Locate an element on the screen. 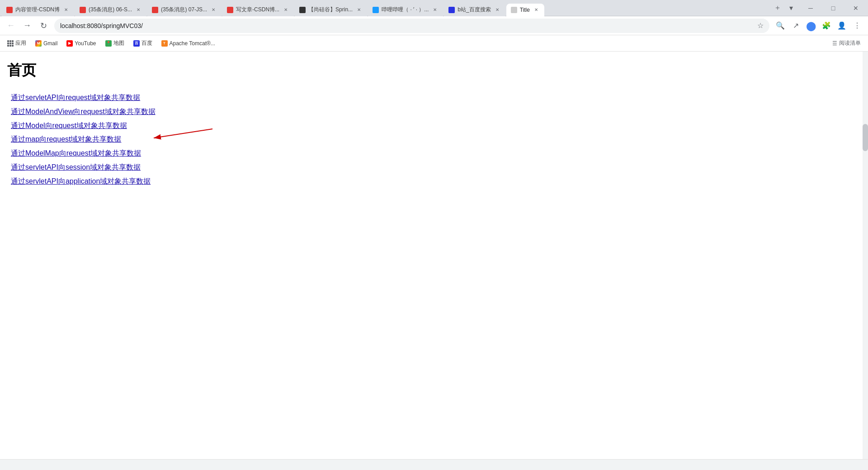  reading-mode-button: ☰ 阅读清单 is located at coordinates (846, 43).